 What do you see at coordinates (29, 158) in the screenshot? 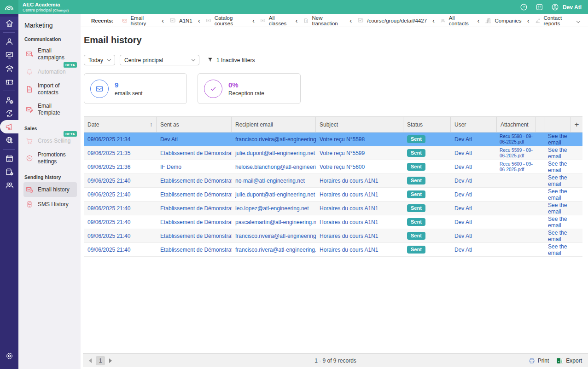
I see `percent-icon: %` at bounding box center [29, 158].